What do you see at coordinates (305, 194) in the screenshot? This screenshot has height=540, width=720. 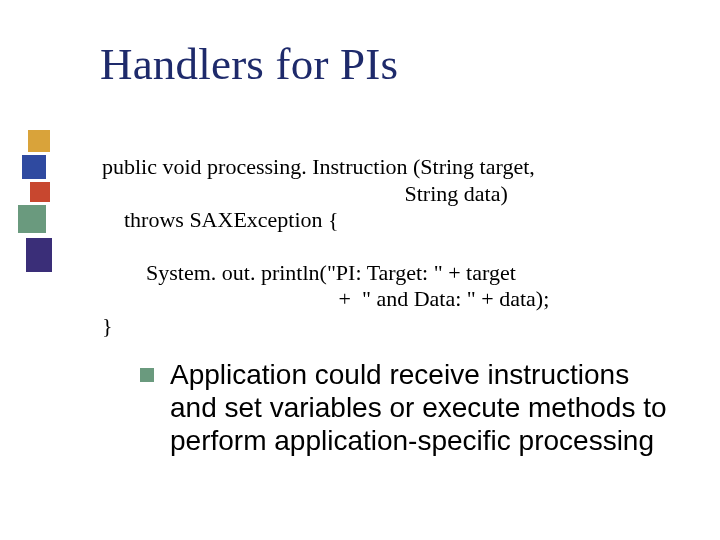 I see `code-line: String data)` at bounding box center [305, 194].